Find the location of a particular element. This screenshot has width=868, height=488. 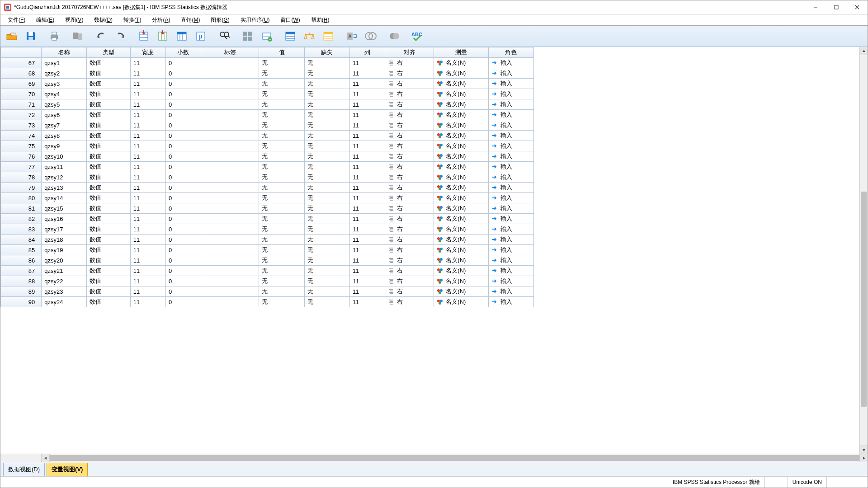

table-row: 74qzsy8数值110无无11右名义(N)输入 is located at coordinates (268, 136).